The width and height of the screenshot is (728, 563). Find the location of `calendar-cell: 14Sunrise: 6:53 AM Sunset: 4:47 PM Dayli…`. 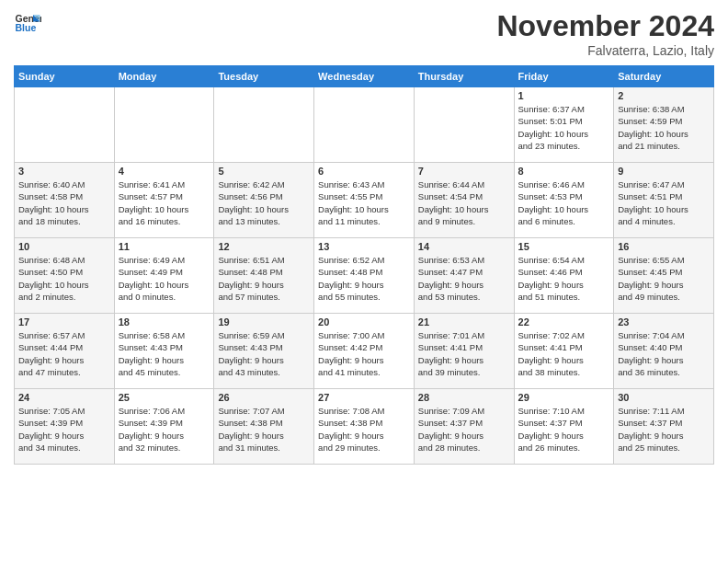

calendar-cell: 14Sunrise: 6:53 AM Sunset: 4:47 PM Dayli… is located at coordinates (463, 276).